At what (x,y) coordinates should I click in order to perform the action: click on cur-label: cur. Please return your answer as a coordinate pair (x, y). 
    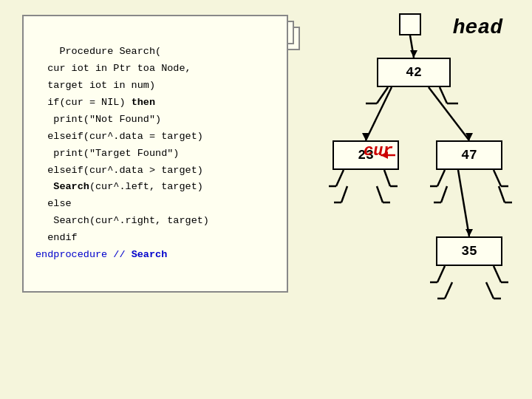
    Looking at the image, I should click on (378, 151).